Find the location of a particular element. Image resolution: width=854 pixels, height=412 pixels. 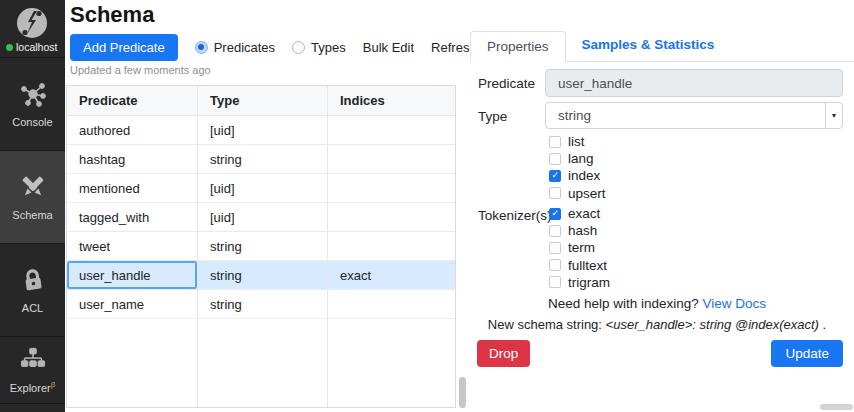

schema-string-code: <user_handle>: string @index(exact) is located at coordinates (712, 324).